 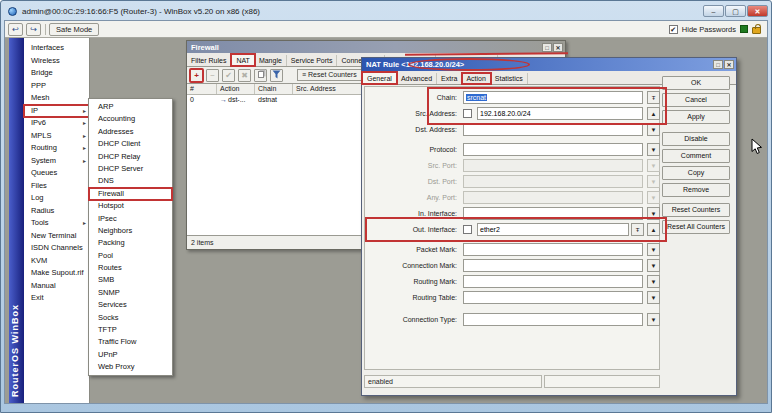 I want to click on submenu-item-services: Services, so click(x=130, y=305).